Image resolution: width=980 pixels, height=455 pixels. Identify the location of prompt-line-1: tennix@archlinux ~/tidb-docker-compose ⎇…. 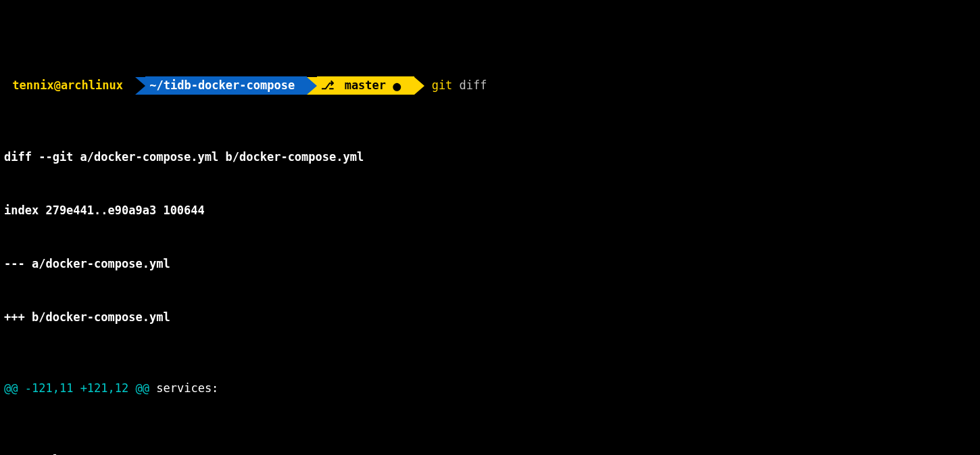
(490, 85).